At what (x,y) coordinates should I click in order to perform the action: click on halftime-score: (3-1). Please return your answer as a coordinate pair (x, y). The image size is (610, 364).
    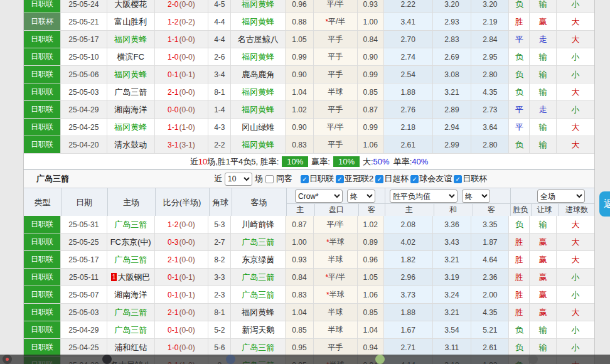
    Looking at the image, I should click on (187, 145).